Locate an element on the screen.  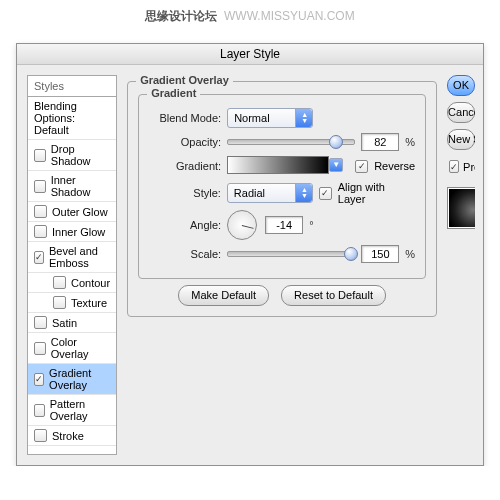
style-label: Pattern Overlay is located at coordinates (80, 410).